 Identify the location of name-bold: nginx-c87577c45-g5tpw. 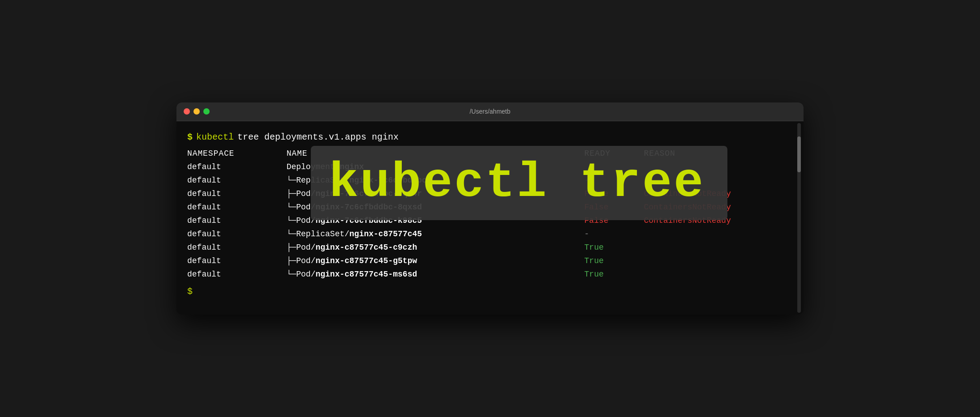
(366, 261).